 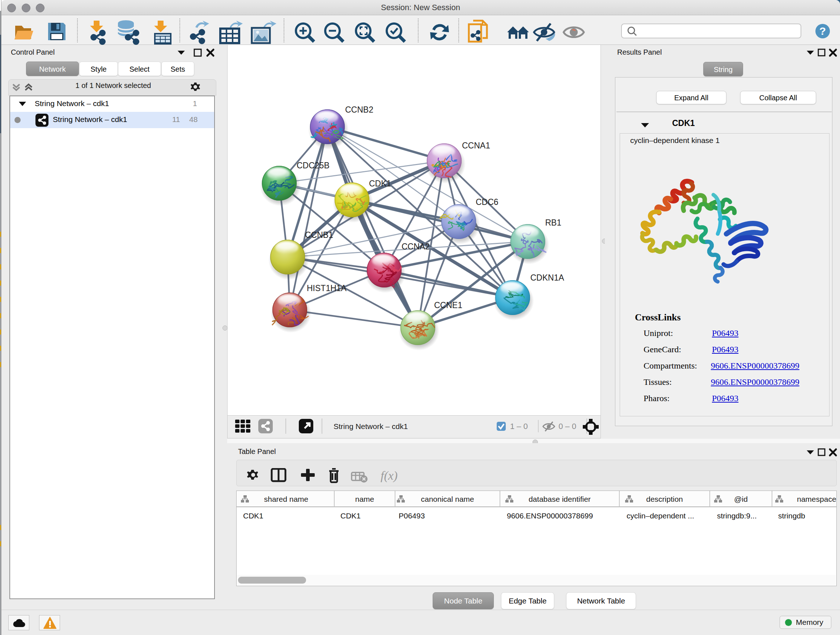 What do you see at coordinates (519, 426) in the screenshot?
I see `svg-text: 1 – 0` at bounding box center [519, 426].